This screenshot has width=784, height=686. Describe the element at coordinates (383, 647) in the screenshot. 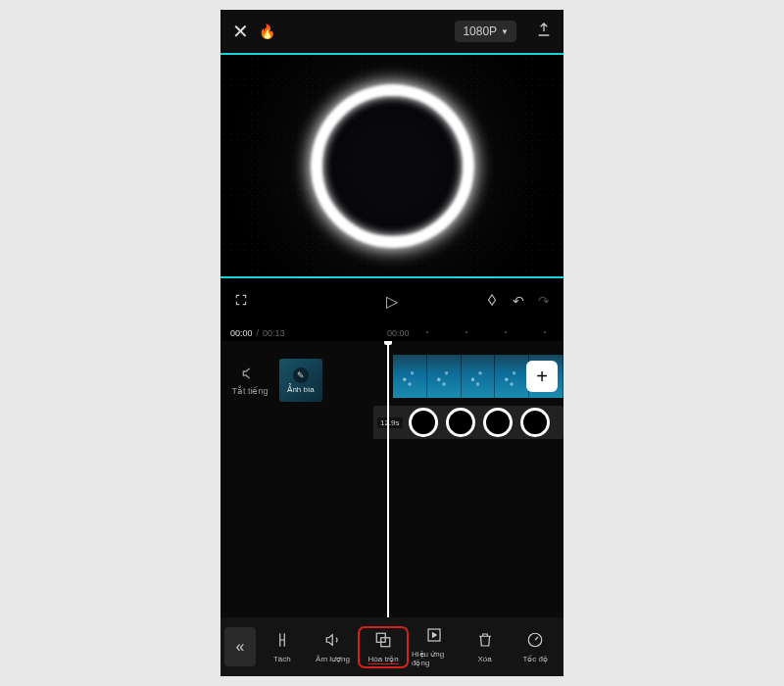

I see `tool-blend: Hòa trộn` at that location.